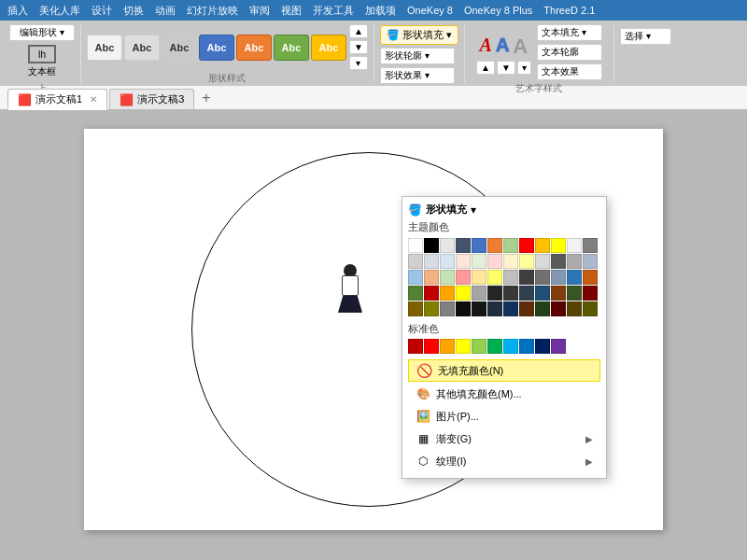  What do you see at coordinates (165, 11) in the screenshot?
I see `menu-animation: 动画` at bounding box center [165, 11].